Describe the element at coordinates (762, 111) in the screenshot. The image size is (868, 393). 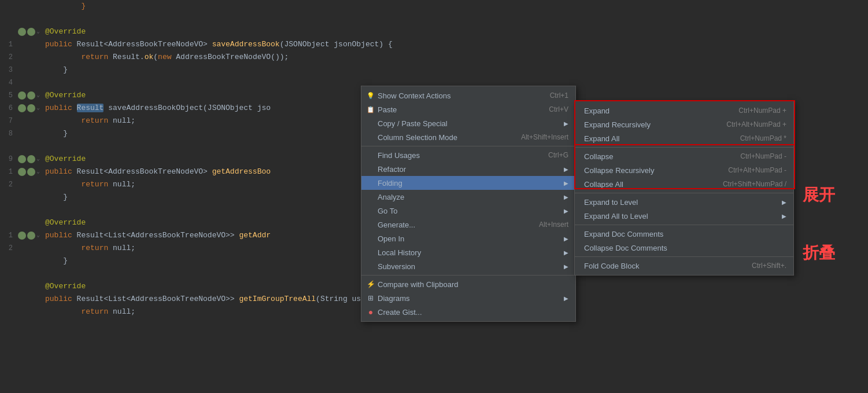
I see `submenu-item-shortcut: Ctrl+NumPad +` at that location.